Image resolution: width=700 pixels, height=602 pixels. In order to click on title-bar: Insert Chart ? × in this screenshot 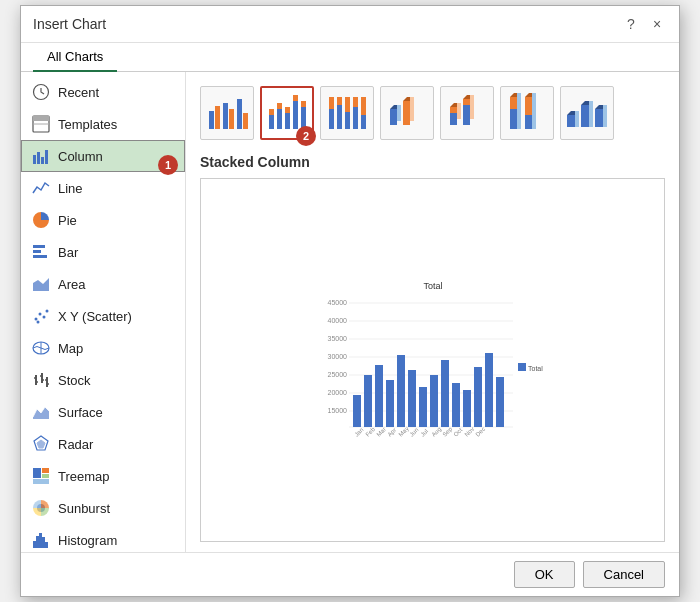, I will do `click(350, 24)`.